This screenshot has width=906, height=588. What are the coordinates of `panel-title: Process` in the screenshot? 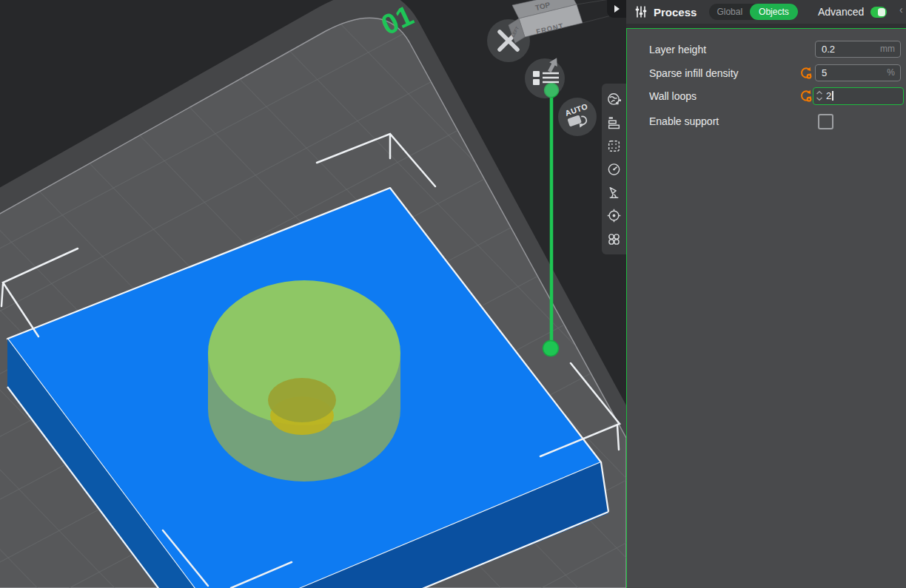 It's located at (675, 12).